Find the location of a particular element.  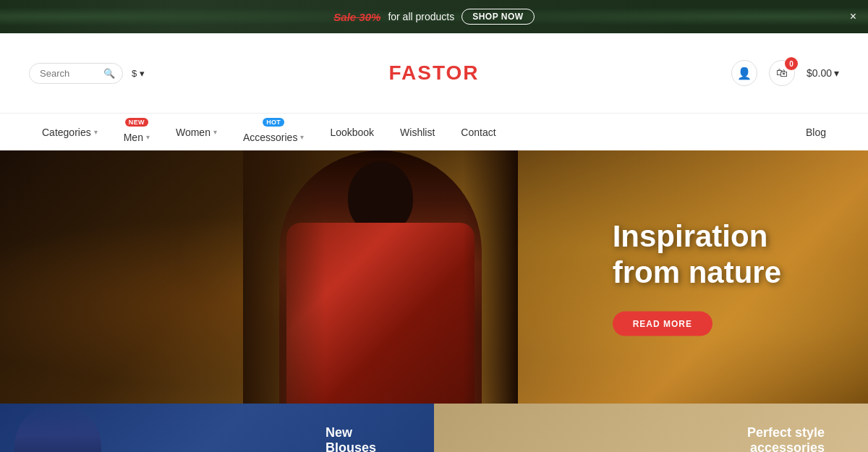

cart-price-chevron-icon: ▾ is located at coordinates (836, 73).